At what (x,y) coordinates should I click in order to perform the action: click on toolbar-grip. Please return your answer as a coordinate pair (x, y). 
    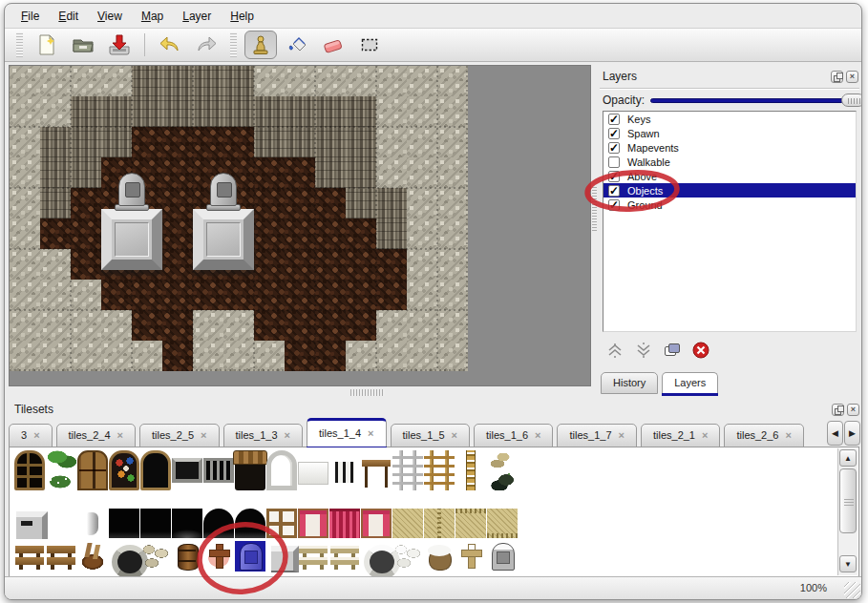
    Looking at the image, I should click on (19, 45).